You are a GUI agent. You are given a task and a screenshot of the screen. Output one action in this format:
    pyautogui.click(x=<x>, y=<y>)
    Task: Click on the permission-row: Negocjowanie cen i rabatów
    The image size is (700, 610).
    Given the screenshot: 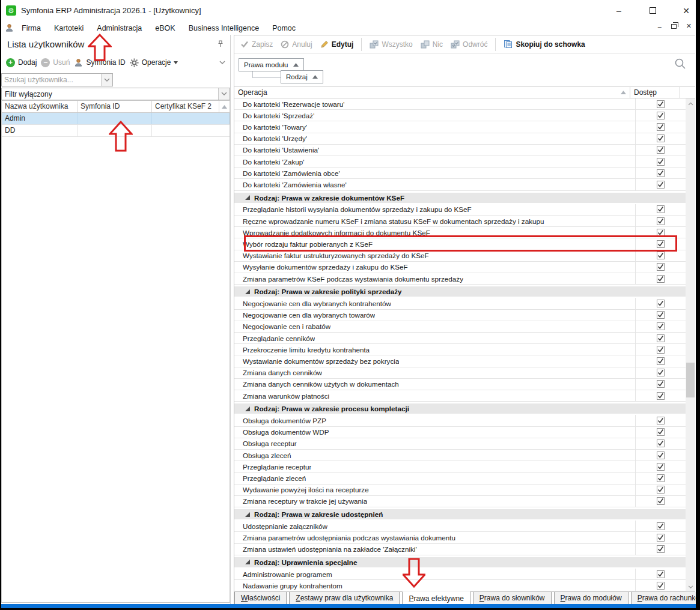 What is the action you would take?
    pyautogui.click(x=460, y=327)
    